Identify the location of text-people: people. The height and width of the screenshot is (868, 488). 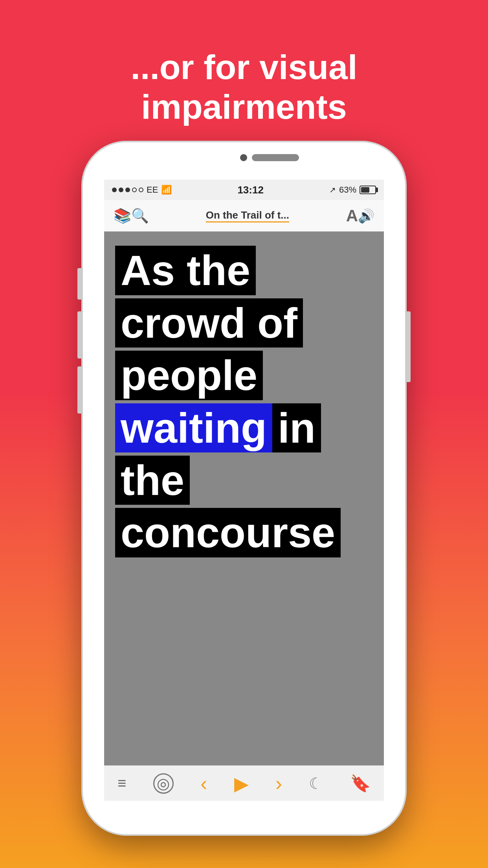
(189, 375).